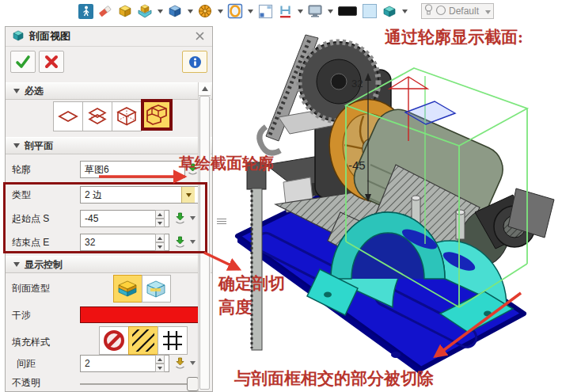  I want to click on type-dropdown-button, so click(188, 195).